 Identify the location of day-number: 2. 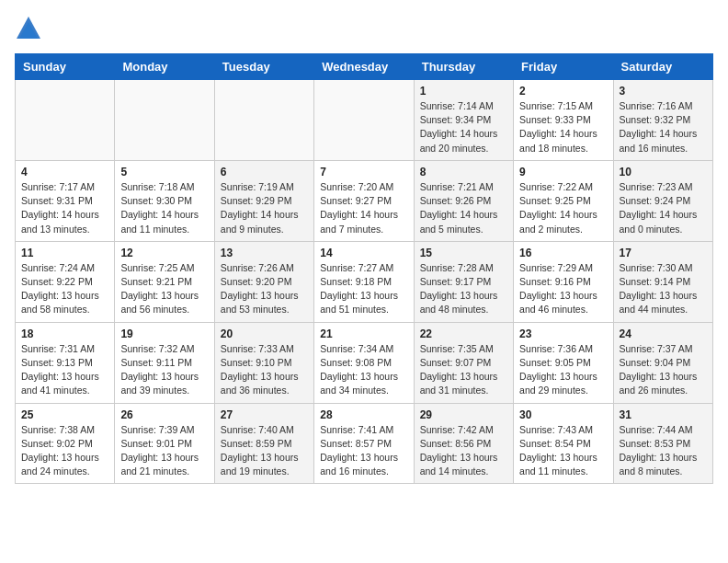
(563, 91).